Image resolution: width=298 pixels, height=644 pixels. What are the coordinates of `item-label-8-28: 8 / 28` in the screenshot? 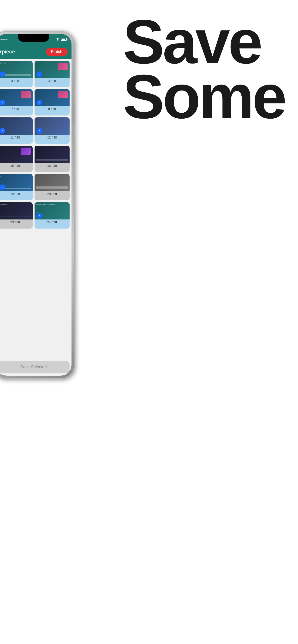 It's located at (52, 109).